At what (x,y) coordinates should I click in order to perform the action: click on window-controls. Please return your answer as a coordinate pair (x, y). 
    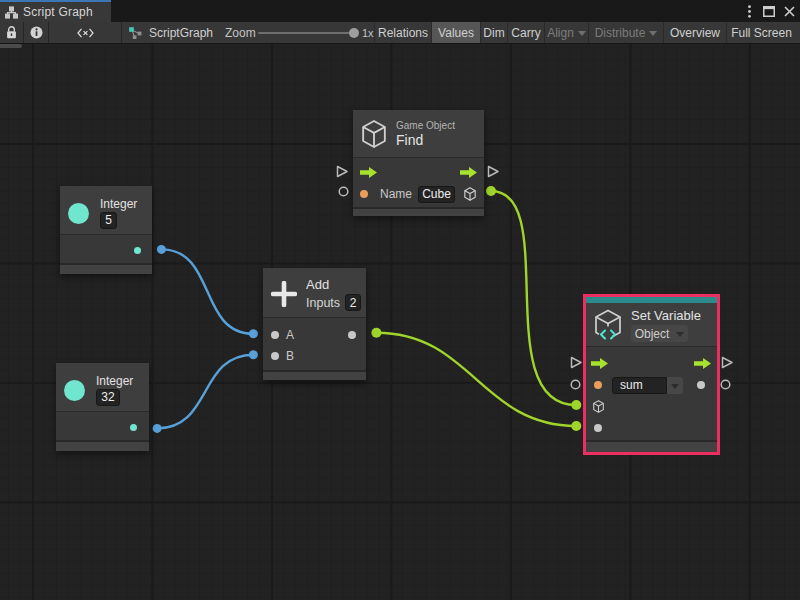
    Looking at the image, I should click on (769, 11).